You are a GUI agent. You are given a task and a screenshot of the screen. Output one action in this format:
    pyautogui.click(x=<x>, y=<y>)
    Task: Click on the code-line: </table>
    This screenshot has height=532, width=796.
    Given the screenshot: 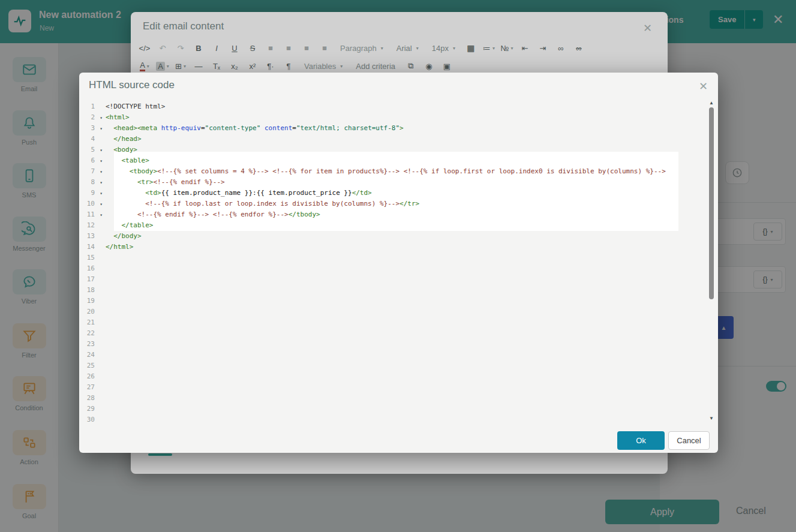 What is the action you would take?
    pyautogui.click(x=399, y=226)
    